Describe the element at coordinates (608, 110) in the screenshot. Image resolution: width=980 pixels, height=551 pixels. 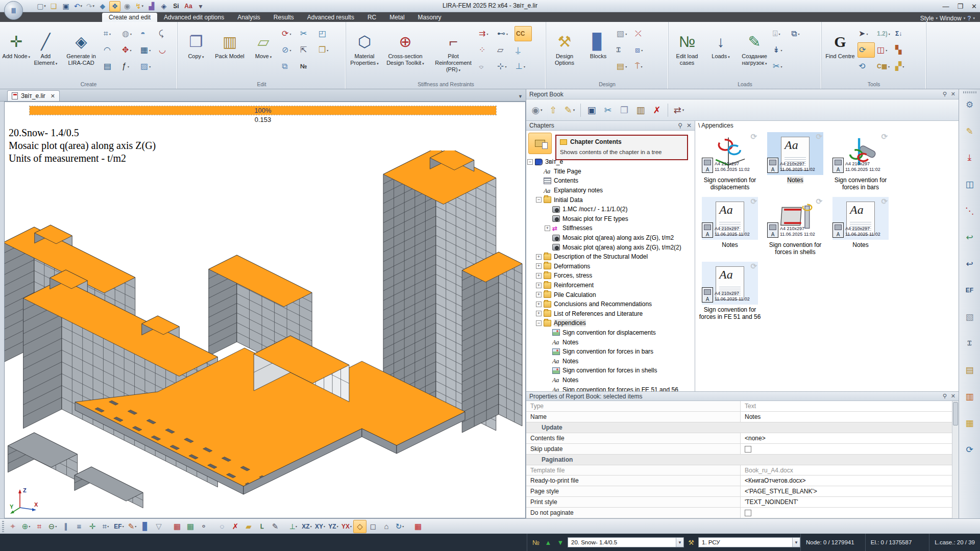
I see `report-cut-button: ✂` at that location.